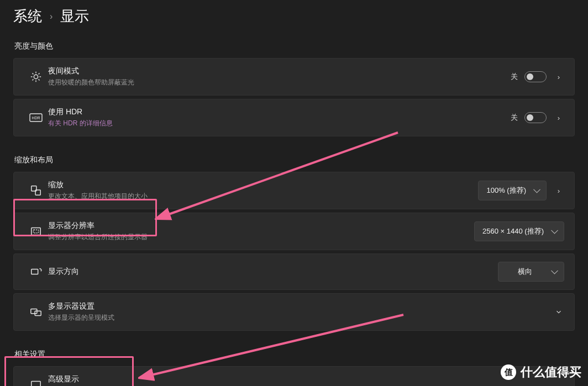 The width and height of the screenshot is (588, 386). Describe the element at coordinates (559, 312) in the screenshot. I see `chevron-down-icon` at that location.